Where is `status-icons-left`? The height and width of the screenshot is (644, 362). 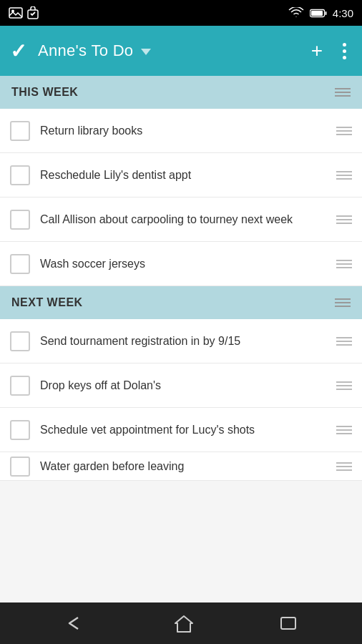
status-icons-left is located at coordinates (24, 13).